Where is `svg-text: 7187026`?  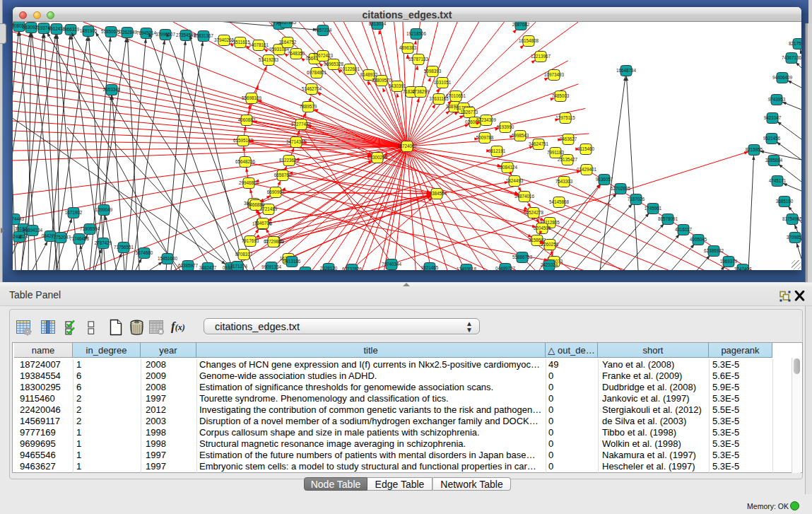
svg-text: 7187026 is located at coordinates (636, 199).